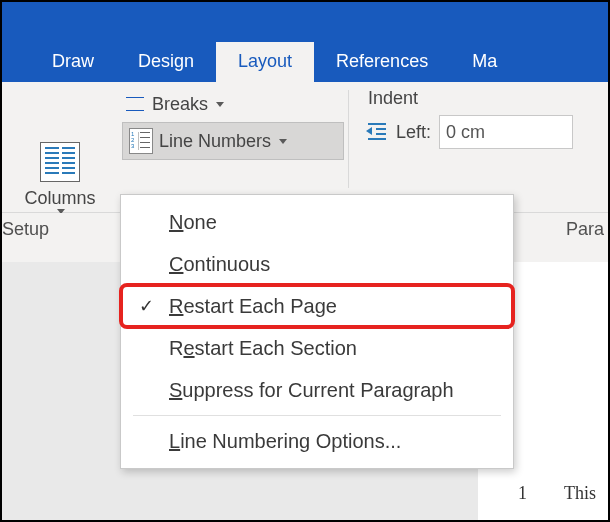 The height and width of the screenshot is (522, 610). Describe the element at coordinates (317, 222) in the screenshot. I see `menu-item-none: ✓ None` at that location.